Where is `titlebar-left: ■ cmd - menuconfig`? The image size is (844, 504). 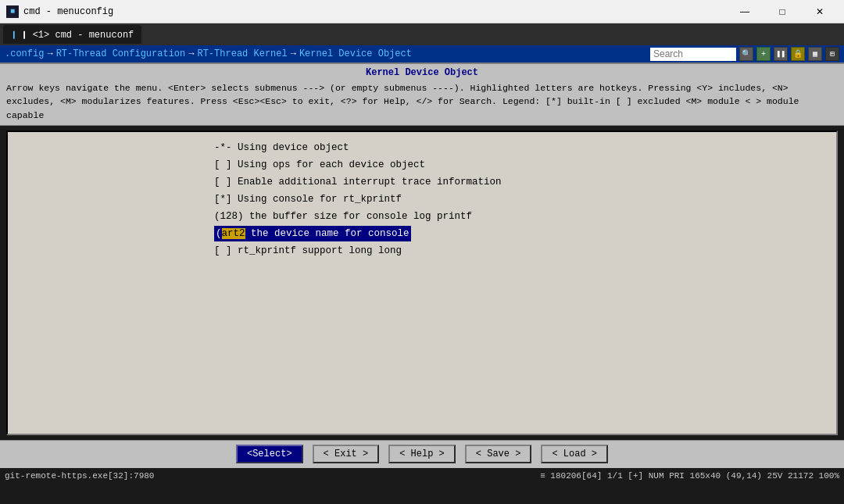 titlebar-left: ■ cmd - menuconfig is located at coordinates (59, 12).